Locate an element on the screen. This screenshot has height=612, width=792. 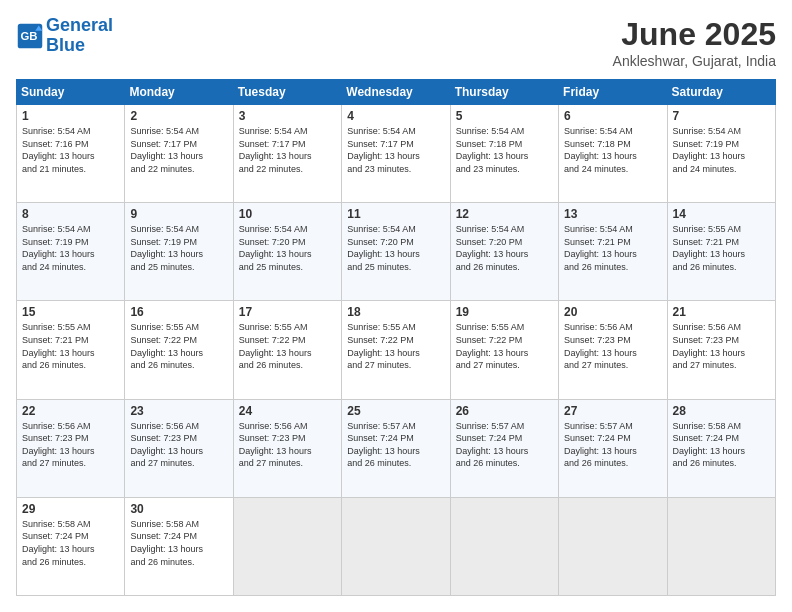
day-number: 17 is located at coordinates (288, 312).